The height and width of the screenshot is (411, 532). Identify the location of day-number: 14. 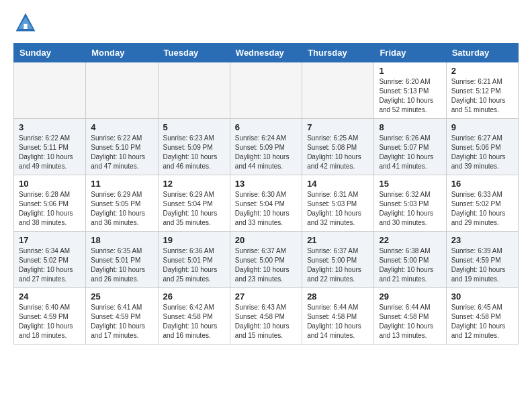
(338, 184).